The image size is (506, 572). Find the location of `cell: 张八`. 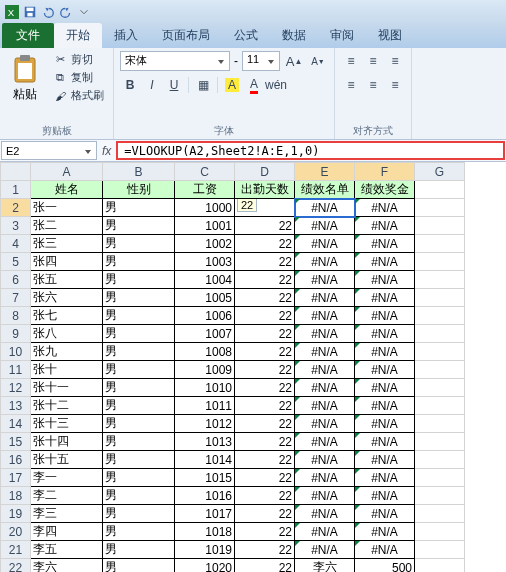

cell: 张八 is located at coordinates (67, 334).